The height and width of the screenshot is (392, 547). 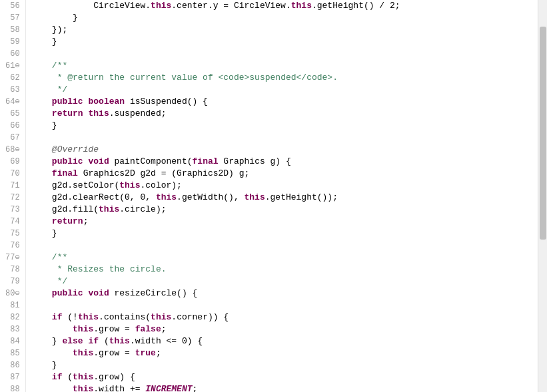 What do you see at coordinates (13, 18) in the screenshot?
I see `line-number: 57` at bounding box center [13, 18].